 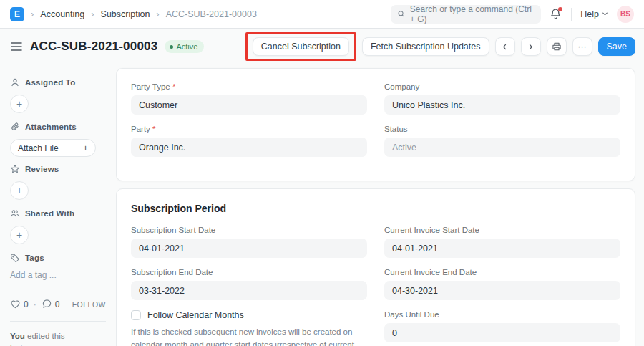 What do you see at coordinates (531, 47) in the screenshot?
I see `next-document-button` at bounding box center [531, 47].